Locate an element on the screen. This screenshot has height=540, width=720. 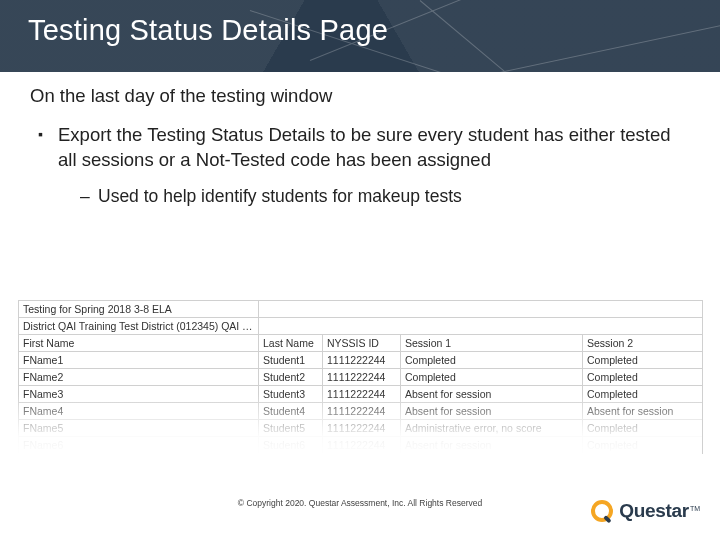
footer: © Copyright 2020. Questar Assessment, In… is located at coordinates (360, 512).